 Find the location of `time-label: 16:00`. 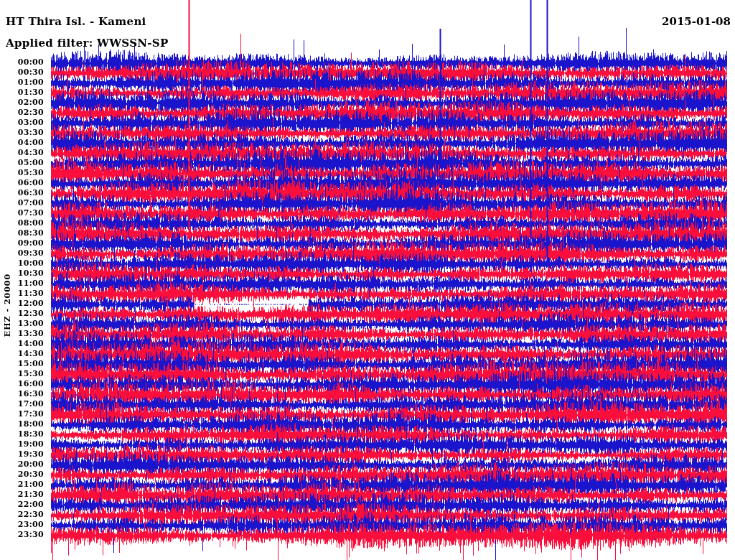

time-label: 16:00 is located at coordinates (22, 384).